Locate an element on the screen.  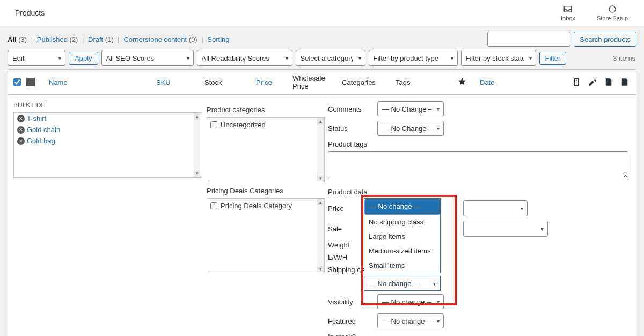
status-links: All (3) | Published (2) | Draft (1) | Co… is located at coordinates (119, 40).